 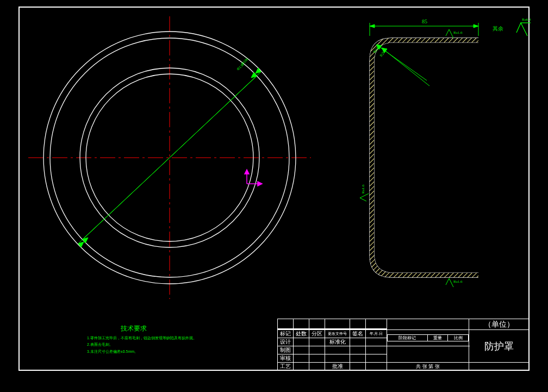 I want to click on title-block: （单位） 标记 处数 分区 更改文件号 签名 年.月.日 阶段标记重量比例 防护…, so click(x=403, y=345).